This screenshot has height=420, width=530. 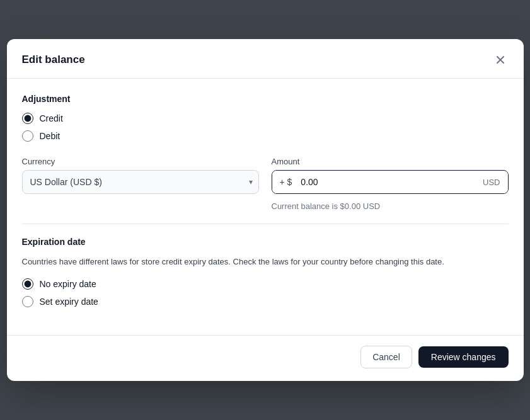 I want to click on credit-radio, so click(x=28, y=118).